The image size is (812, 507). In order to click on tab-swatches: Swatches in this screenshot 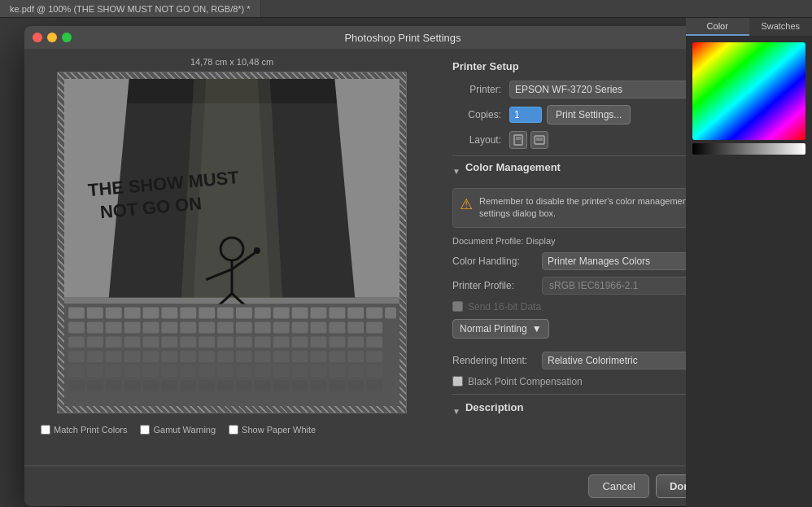, I will do `click(781, 27)`.